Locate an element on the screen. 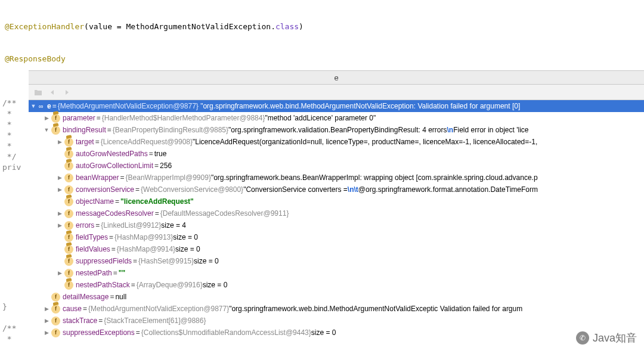 Image resolution: width=644 pixels, height=363 pixels. field-value: size = 4 is located at coordinates (174, 225).